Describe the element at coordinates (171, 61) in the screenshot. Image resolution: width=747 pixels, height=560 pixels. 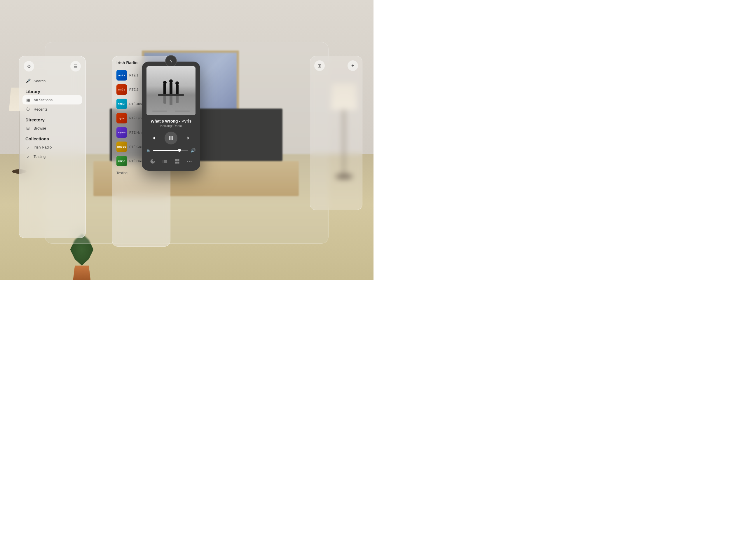
I see `player-collapse-button: ⤡` at that location.